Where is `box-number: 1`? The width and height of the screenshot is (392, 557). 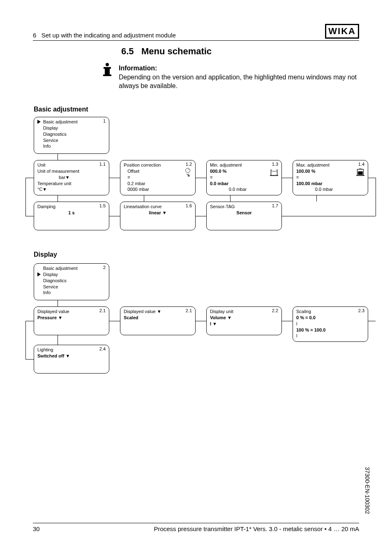 box-number: 1 is located at coordinates (104, 121).